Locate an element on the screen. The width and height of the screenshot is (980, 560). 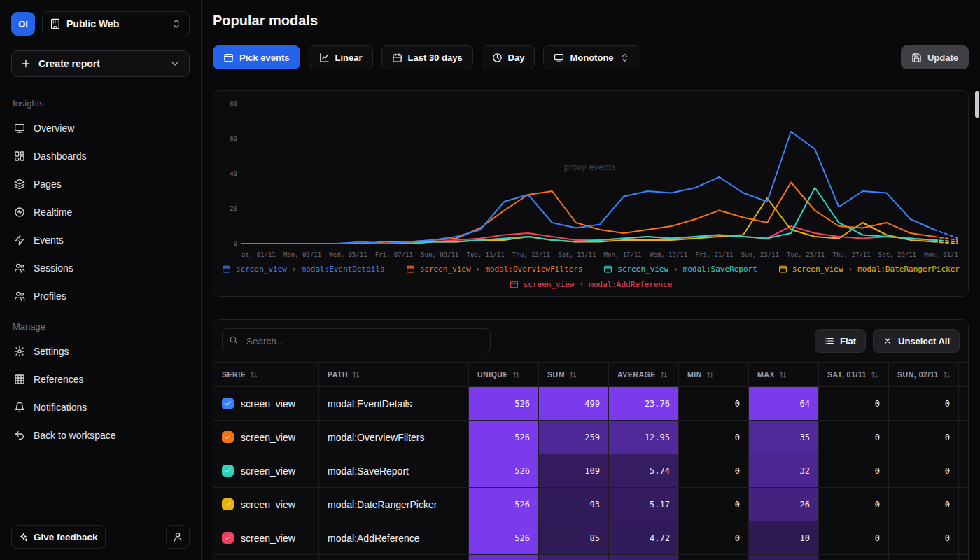
column-header-sat-01-11: SAT, 01/11 is located at coordinates (853, 374).